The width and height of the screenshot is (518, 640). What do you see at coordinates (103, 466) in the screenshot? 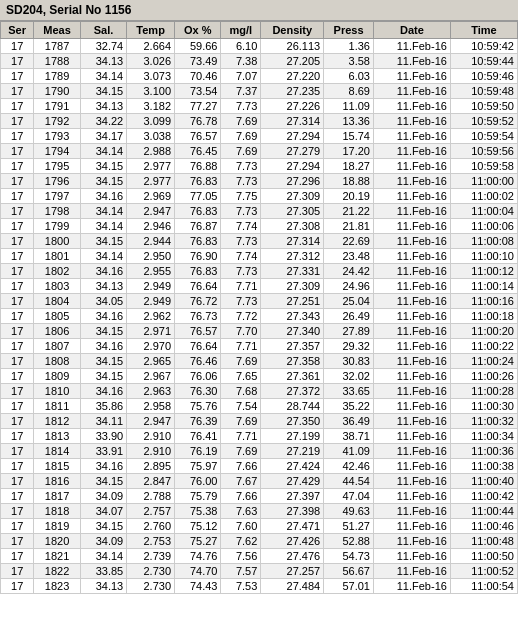
I see `cell-r28-c2: 34.16` at bounding box center [103, 466].